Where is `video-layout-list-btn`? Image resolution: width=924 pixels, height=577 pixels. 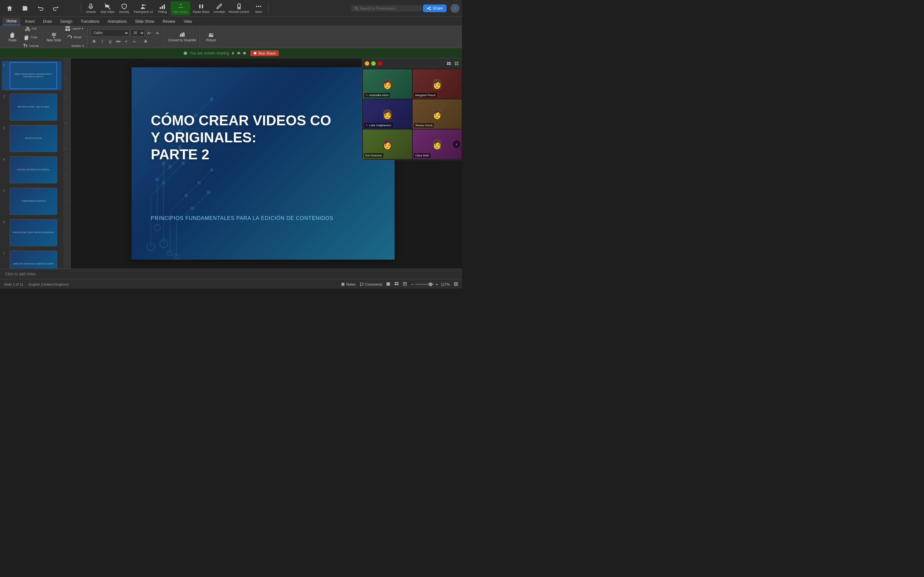 video-layout-list-btn is located at coordinates (449, 63).